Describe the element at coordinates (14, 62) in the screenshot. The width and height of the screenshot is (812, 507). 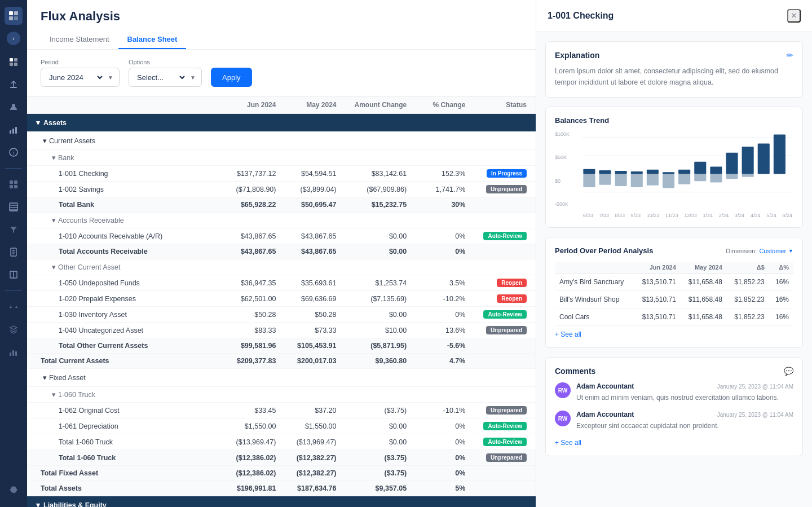
I see `sidebar-icon-dashboard` at that location.